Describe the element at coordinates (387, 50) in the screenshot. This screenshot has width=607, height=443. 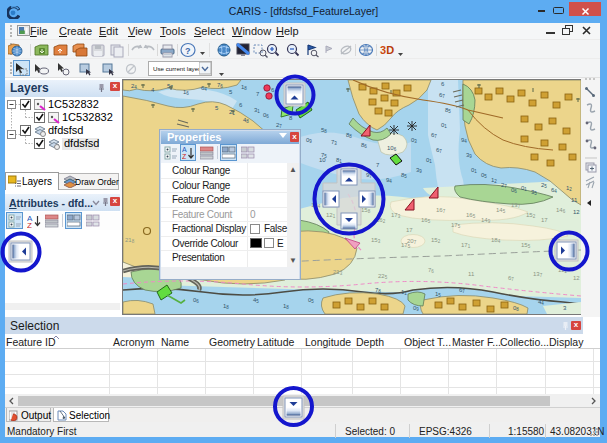
I see `svg-text: 3D` at that location.